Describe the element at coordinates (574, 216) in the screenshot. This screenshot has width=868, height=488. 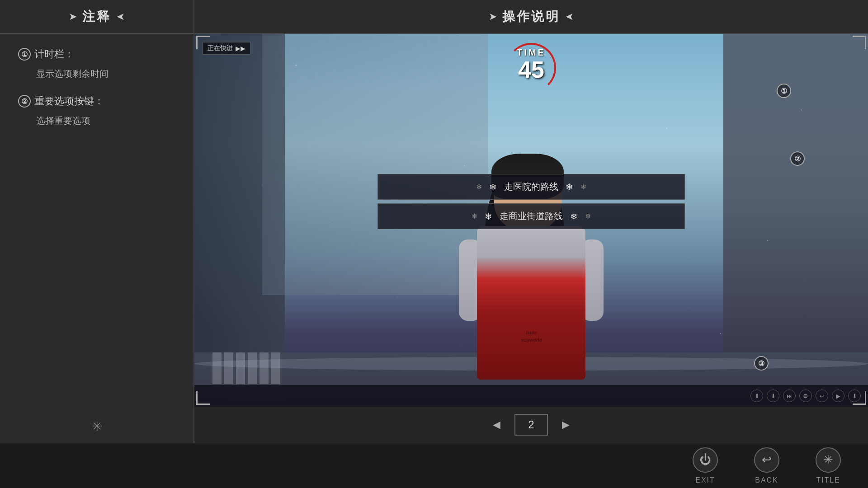
I see `choice-deco-right-2: ❄` at that location.